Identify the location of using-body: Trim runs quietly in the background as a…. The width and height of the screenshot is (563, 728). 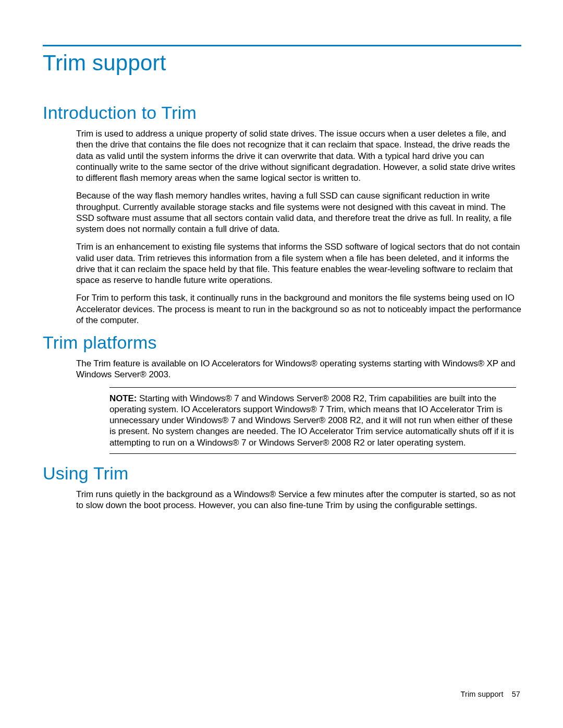
(299, 500).